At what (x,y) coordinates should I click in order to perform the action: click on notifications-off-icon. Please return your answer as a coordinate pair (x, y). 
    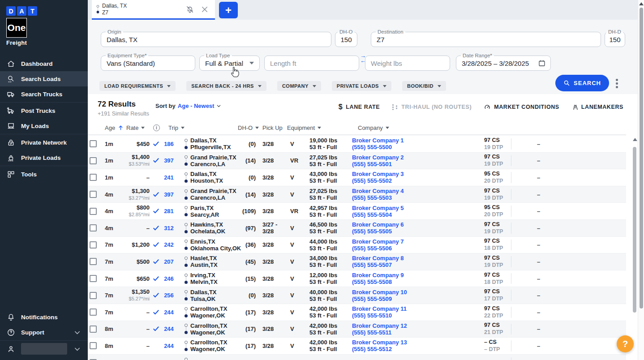
    Looking at the image, I should click on (190, 9).